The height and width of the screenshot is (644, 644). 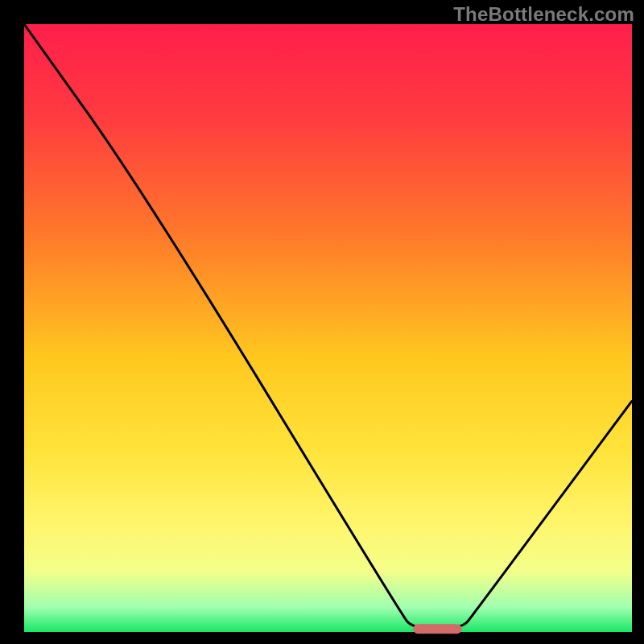 What do you see at coordinates (544, 14) in the screenshot?
I see `watermark-text: TheBottleneck.com` at bounding box center [544, 14].